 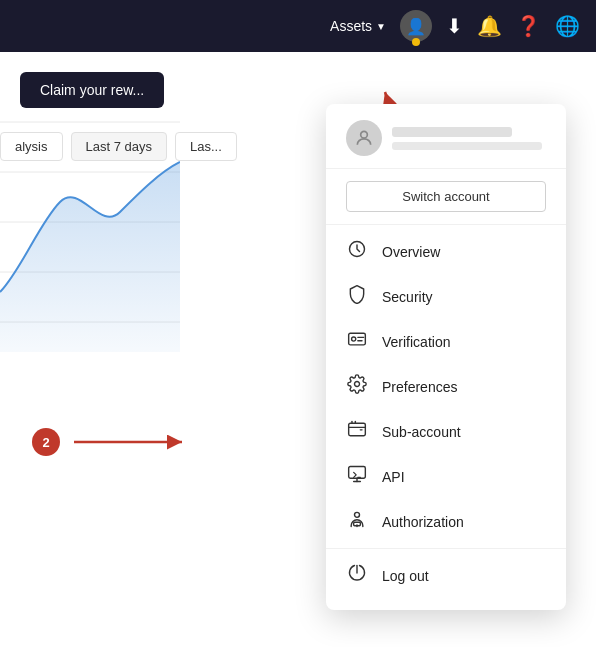 What do you see at coordinates (394, 477) in the screenshot?
I see `api-label: API` at bounding box center [394, 477].